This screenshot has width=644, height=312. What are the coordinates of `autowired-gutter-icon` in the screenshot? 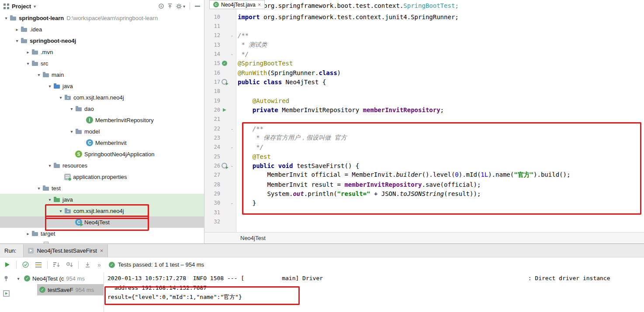 It's located at (225, 110).